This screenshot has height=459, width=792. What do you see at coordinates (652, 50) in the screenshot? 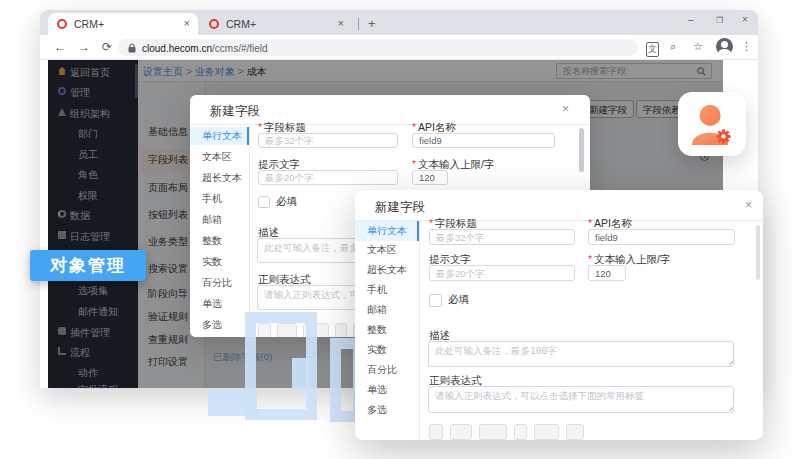
I see `translate-icon: 文` at bounding box center [652, 50].